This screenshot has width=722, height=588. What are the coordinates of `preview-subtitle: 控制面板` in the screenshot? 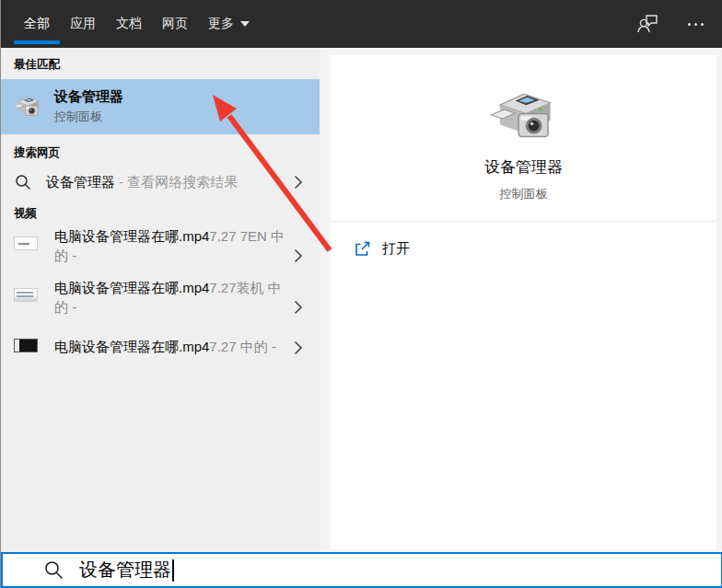 It's located at (524, 194).